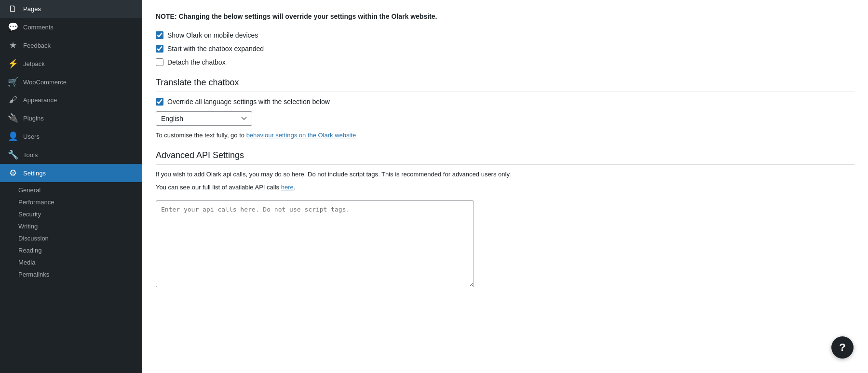 This screenshot has height=373, width=868. I want to click on override-language-label: Override all language settings with the …, so click(249, 102).